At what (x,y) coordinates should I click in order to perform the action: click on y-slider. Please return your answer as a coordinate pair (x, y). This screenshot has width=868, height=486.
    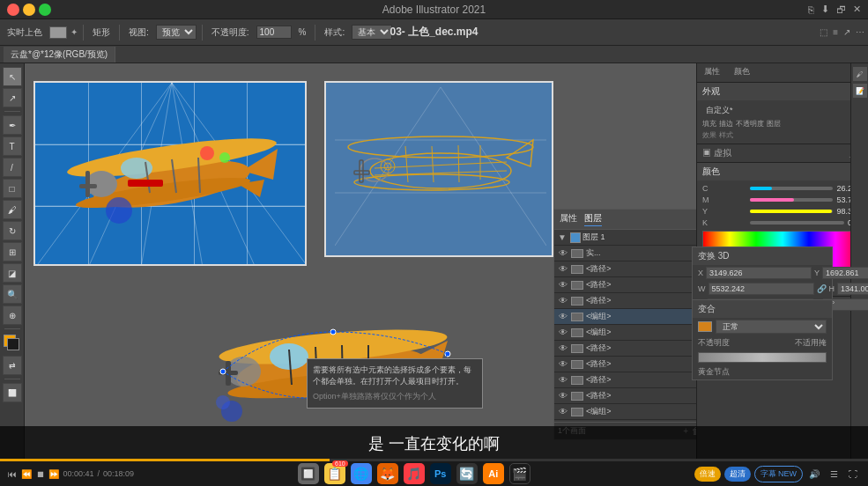
    Looking at the image, I should click on (791, 211).